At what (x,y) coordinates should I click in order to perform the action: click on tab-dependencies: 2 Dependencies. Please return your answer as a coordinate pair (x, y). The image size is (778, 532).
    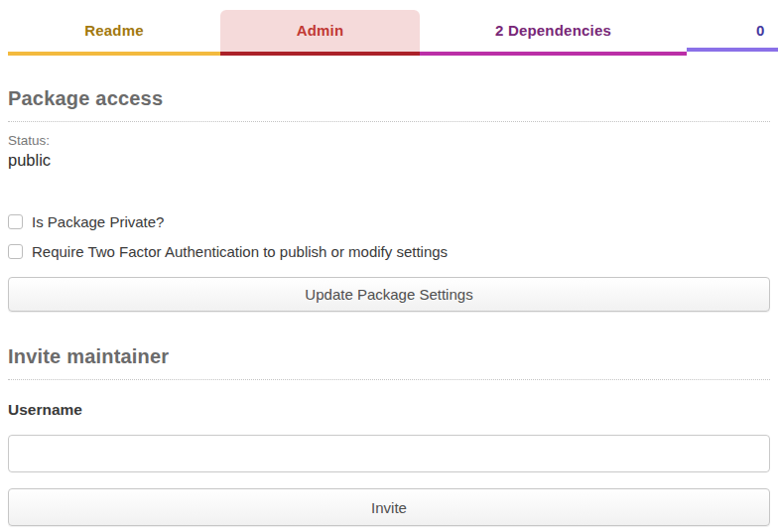
    Looking at the image, I should click on (554, 33).